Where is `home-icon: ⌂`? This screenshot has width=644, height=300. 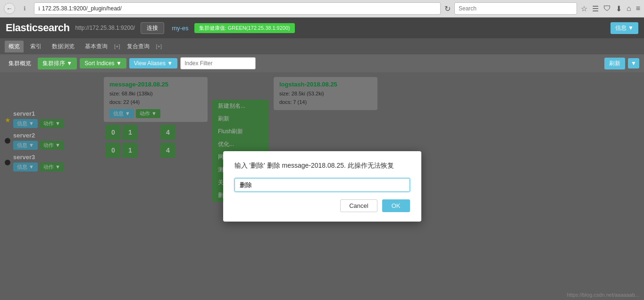 home-icon: ⌂ is located at coordinates (629, 9).